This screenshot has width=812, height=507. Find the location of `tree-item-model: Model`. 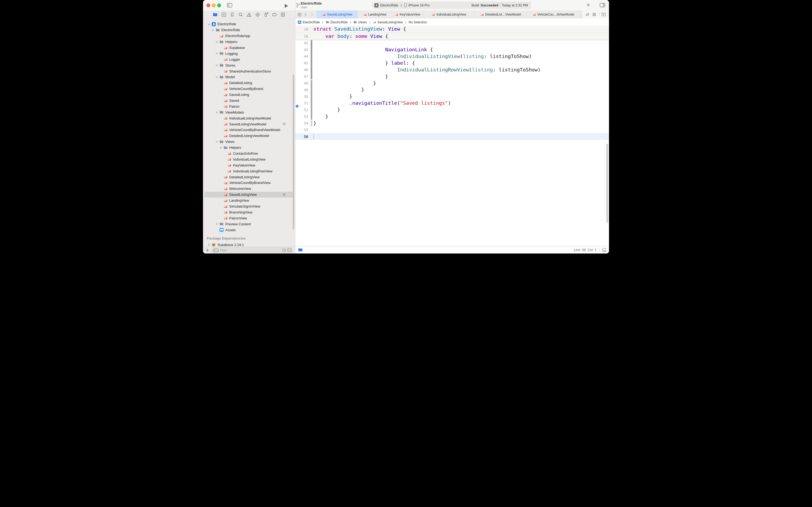

tree-item-model: Model is located at coordinates (249, 77).